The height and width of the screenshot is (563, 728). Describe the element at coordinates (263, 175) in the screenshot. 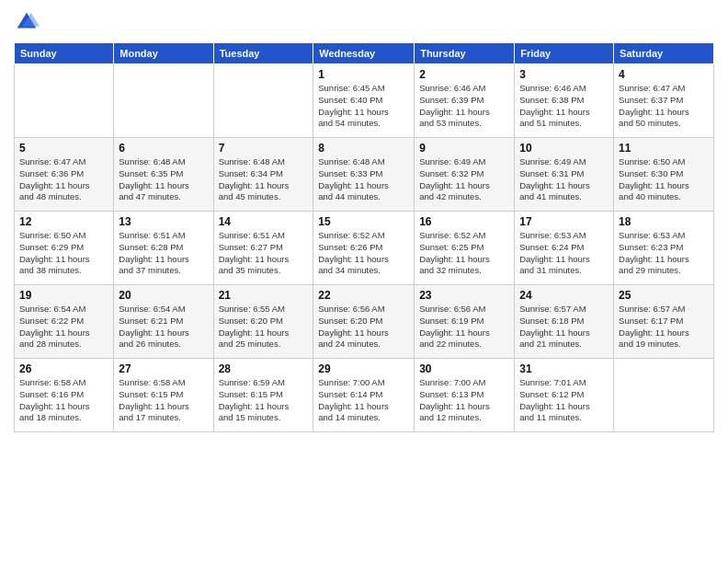

I see `calendar-cell: 7Sunrise: 6:48 AM Sunset: 6:34 PM Daylig…` at that location.